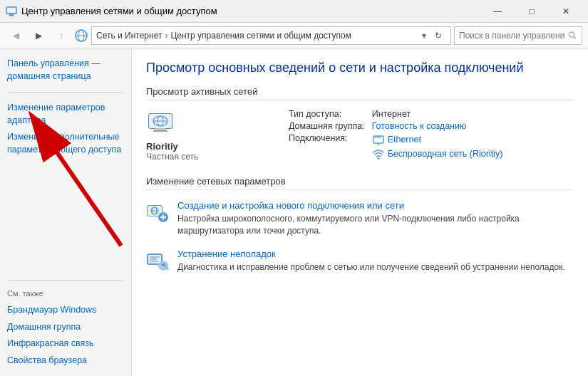 The image size is (588, 376). What do you see at coordinates (217, 135) in the screenshot?
I see `network-left: Rioritiy Частная сеть` at bounding box center [217, 135].